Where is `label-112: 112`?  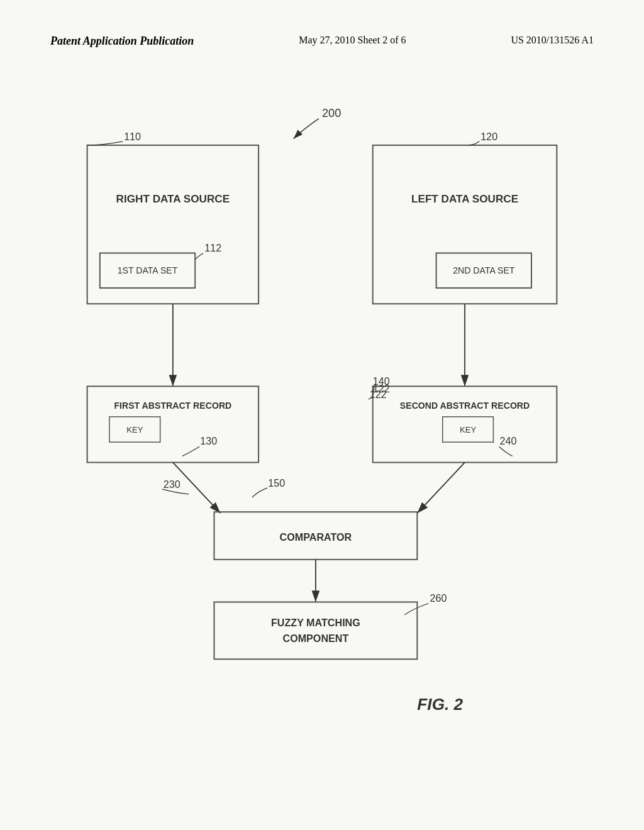 label-112: 112 is located at coordinates (213, 248).